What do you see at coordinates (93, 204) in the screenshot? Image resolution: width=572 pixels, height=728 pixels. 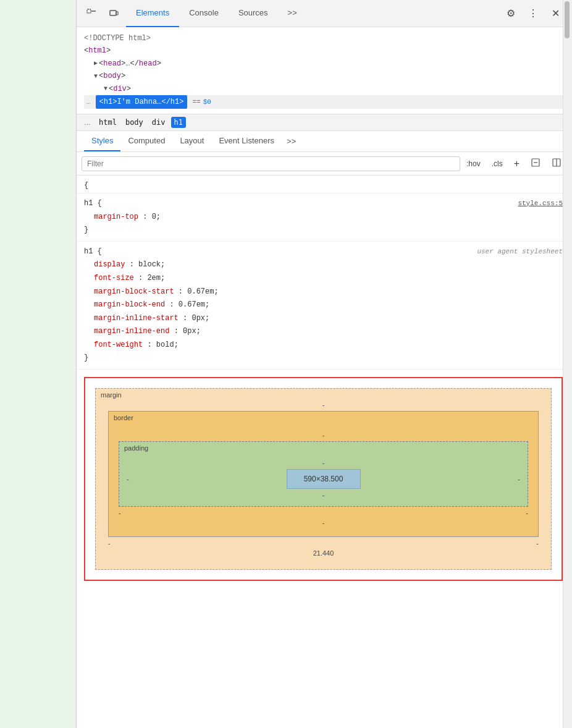 I see `rule1-selector: h1 {` at bounding box center [93, 204].